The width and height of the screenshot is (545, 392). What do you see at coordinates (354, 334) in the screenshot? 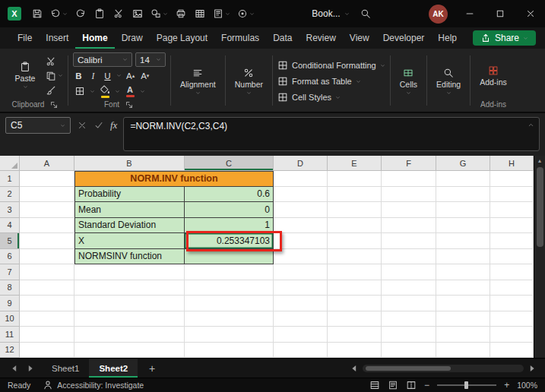
I see `cell-E11` at bounding box center [354, 334].